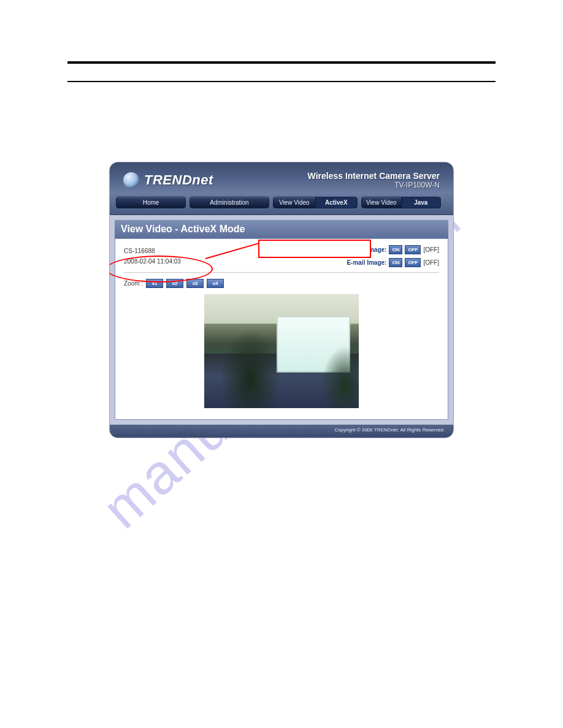  I want to click on zoom-x4-button: x4, so click(215, 283).